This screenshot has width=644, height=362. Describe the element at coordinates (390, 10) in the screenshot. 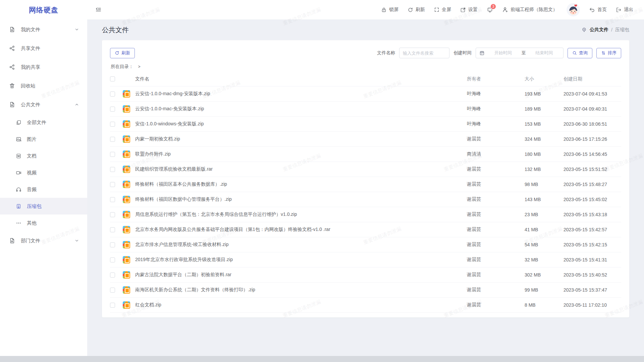

I see `lock-screen-button: 锁屏` at that location.